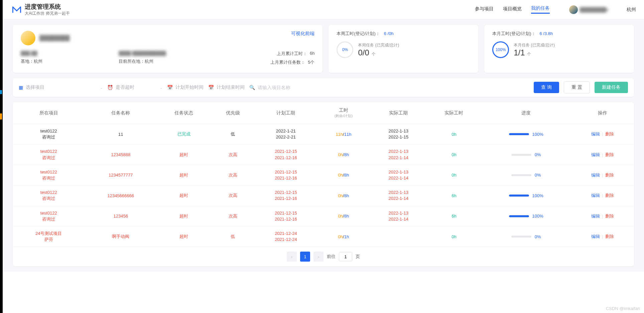 The width and height of the screenshot is (644, 313). I want to click on search-icon: 🔍, so click(252, 87).